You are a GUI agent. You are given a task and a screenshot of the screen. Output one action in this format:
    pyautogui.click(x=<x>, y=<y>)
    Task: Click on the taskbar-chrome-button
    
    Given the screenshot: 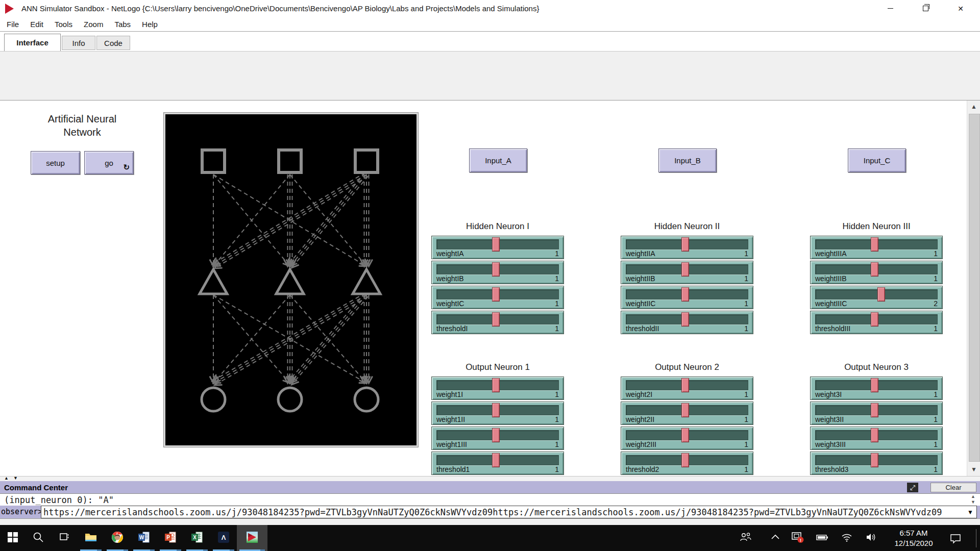 What is the action you would take?
    pyautogui.click(x=117, y=538)
    